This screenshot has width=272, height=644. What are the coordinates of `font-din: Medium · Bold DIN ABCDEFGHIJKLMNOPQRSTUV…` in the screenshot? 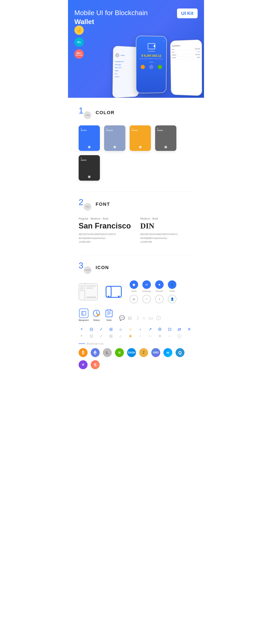 It's located at (167, 230).